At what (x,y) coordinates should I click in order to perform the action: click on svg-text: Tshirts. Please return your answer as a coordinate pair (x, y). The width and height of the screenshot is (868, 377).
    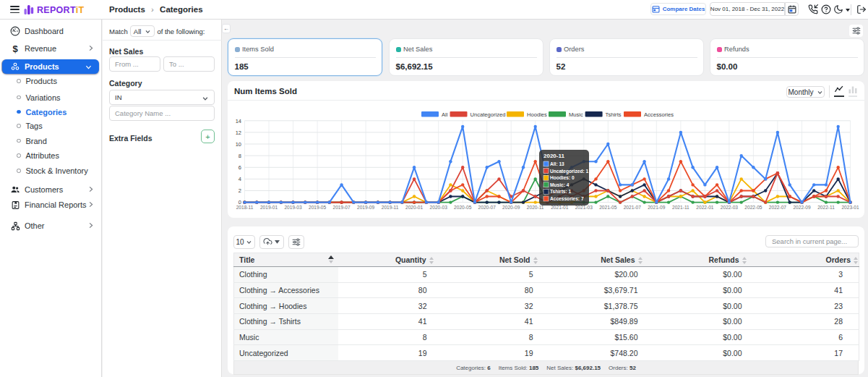
    Looking at the image, I should click on (614, 114).